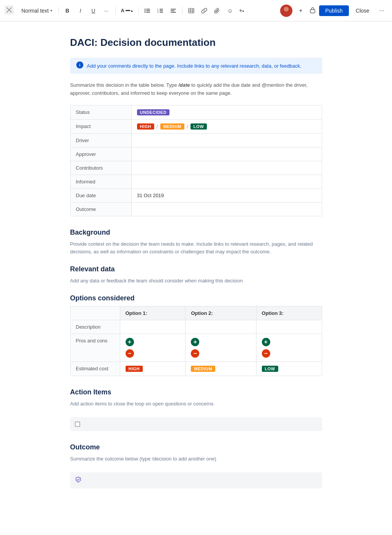 The width and height of the screenshot is (392, 535). I want to click on align-button, so click(173, 11).